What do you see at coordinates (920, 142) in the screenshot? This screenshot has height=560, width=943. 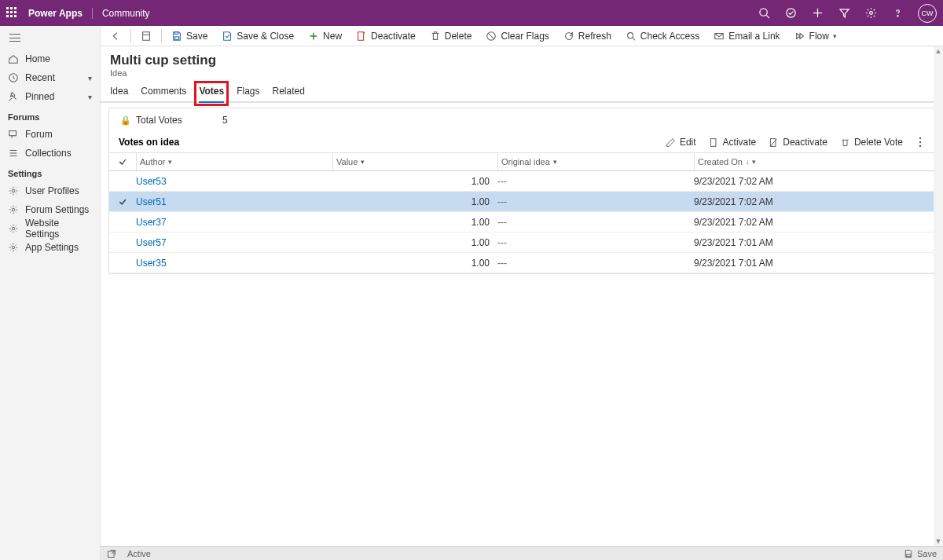 I see `more-commands-button` at bounding box center [920, 142].